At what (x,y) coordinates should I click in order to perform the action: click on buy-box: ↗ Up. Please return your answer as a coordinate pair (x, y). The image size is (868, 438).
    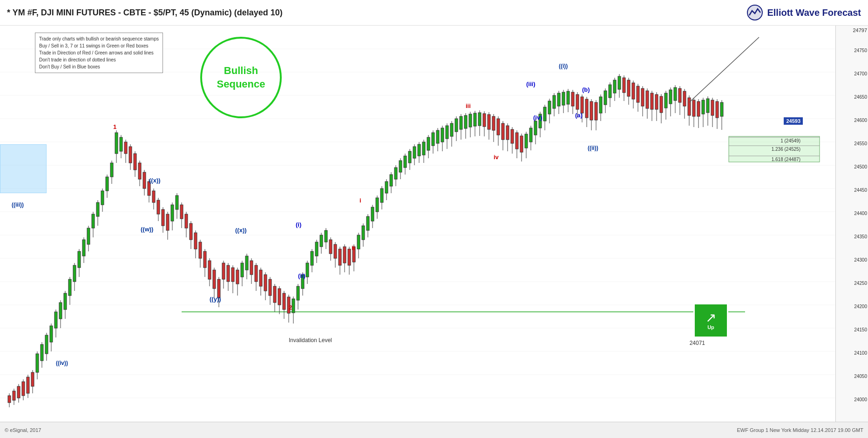
    Looking at the image, I should click on (711, 320).